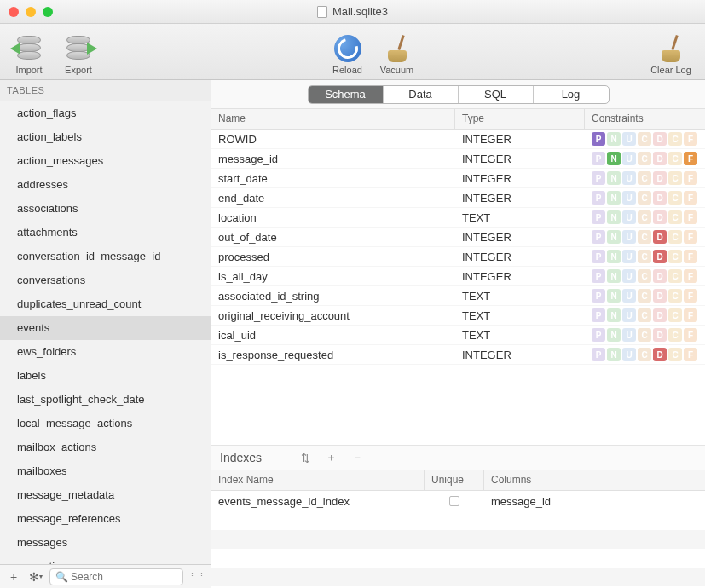 The height and width of the screenshot is (588, 705). I want to click on tab-schema: Schema, so click(346, 95).